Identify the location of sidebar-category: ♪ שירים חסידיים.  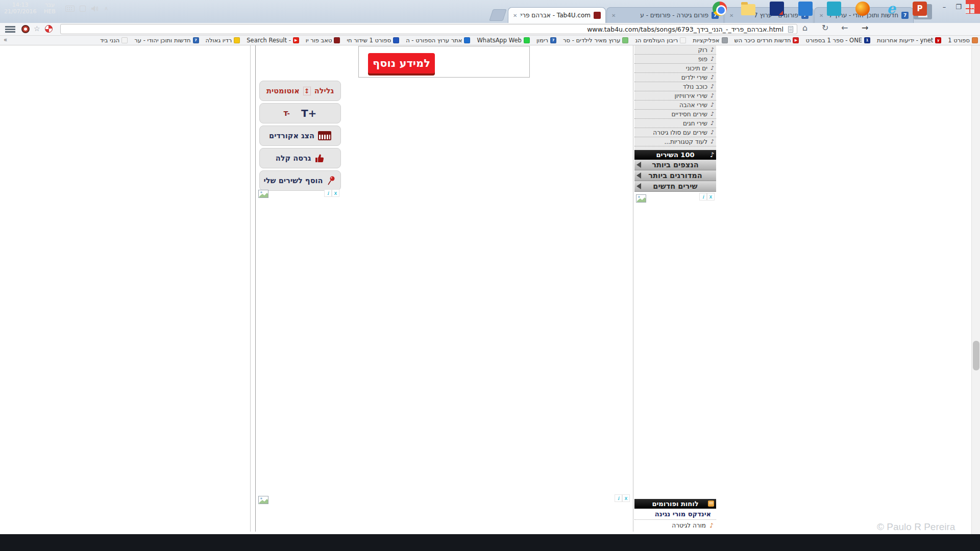
(675, 114).